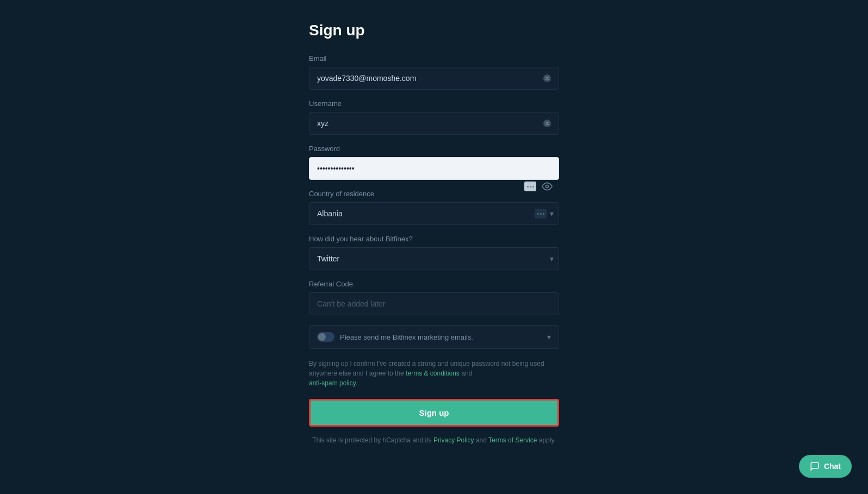  What do you see at coordinates (434, 214) in the screenshot?
I see `country-select-wrapper: Albania United States United Kingdom Ger…` at bounding box center [434, 214].